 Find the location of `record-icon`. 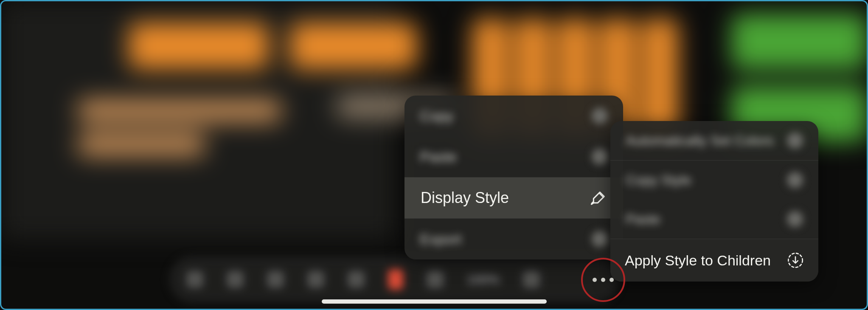

record-icon is located at coordinates (396, 279).